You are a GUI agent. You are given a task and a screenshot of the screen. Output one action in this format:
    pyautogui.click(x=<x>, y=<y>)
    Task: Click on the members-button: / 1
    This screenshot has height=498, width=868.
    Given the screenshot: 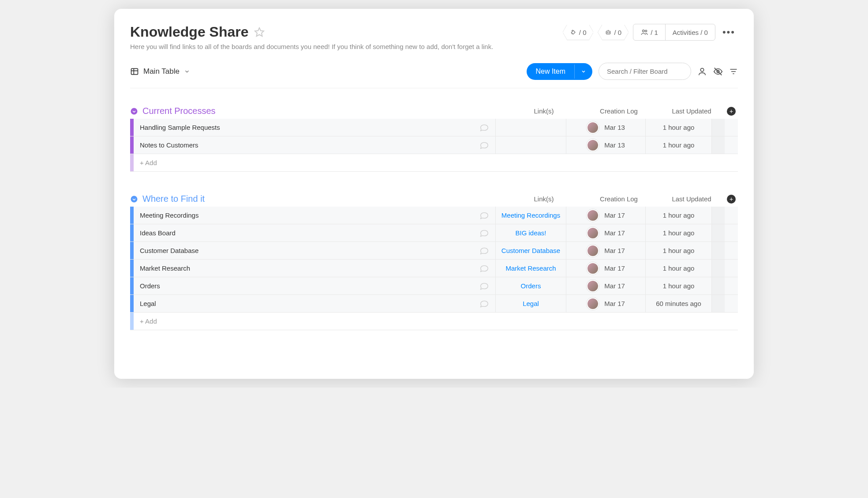 What is the action you would take?
    pyautogui.click(x=649, y=32)
    